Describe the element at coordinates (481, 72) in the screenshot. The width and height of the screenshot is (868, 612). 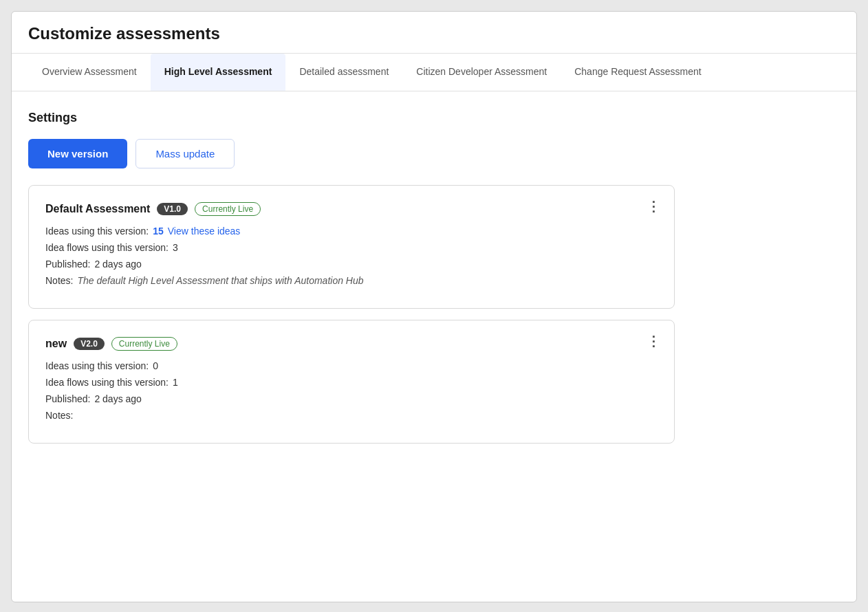
I see `tab-citizen: Citizen Developer Assessment` at that location.